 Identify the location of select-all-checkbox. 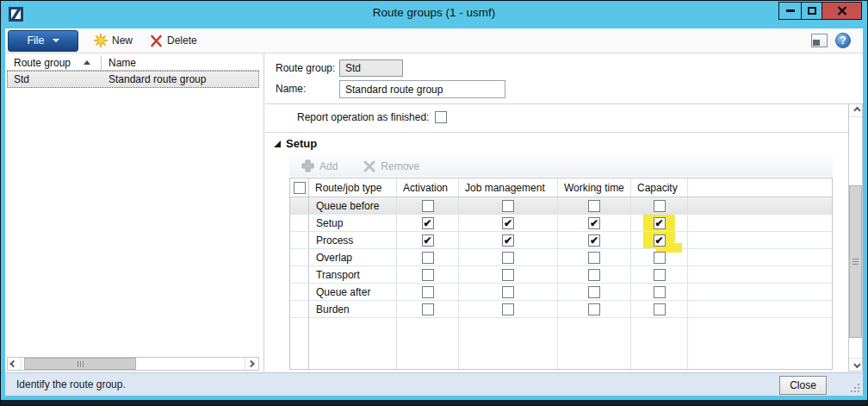
(300, 188).